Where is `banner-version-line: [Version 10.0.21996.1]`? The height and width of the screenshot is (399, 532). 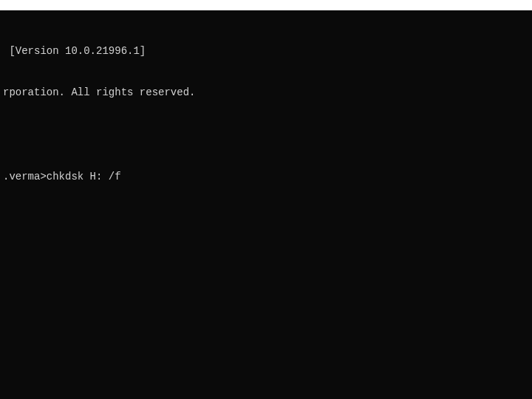 banner-version-line: [Version 10.0.21996.1] is located at coordinates (266, 52).